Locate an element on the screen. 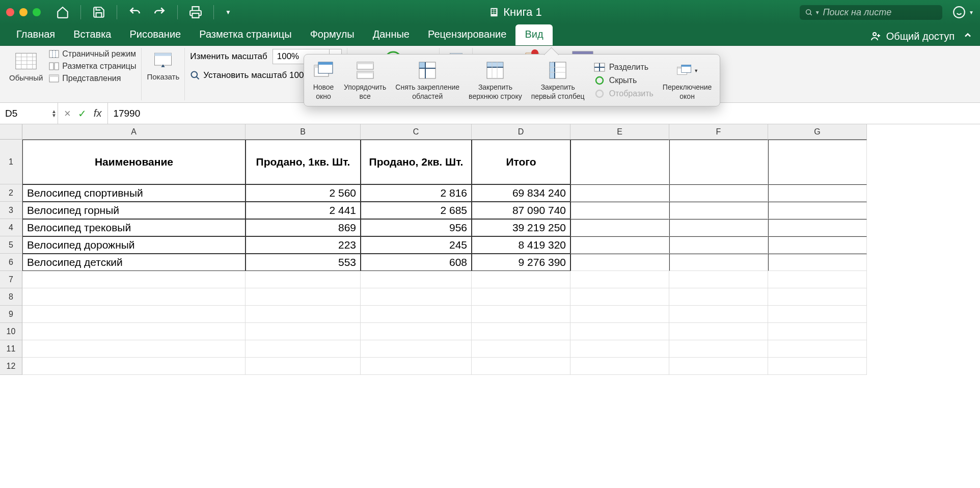 Image resolution: width=980 pixels, height=488 pixels. undo-button is located at coordinates (135, 12).